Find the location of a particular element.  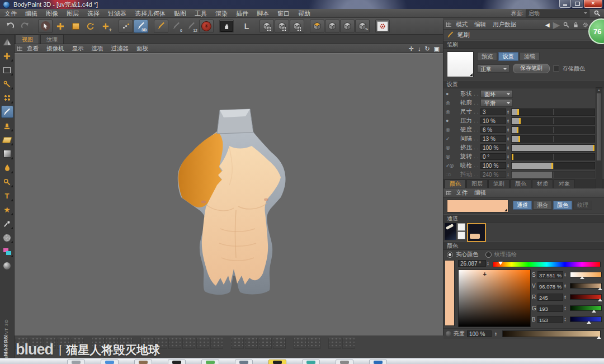

solid-color-radio is located at coordinates (450, 255).